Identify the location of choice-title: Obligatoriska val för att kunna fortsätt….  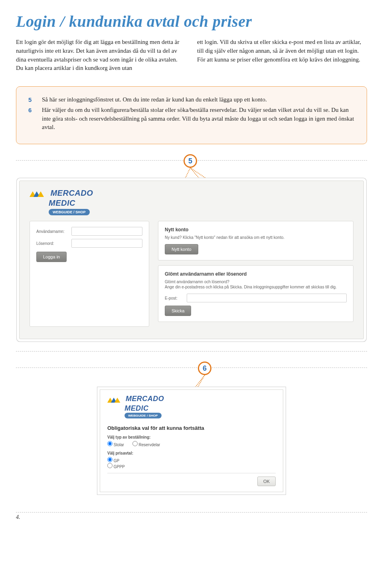
(192, 428).